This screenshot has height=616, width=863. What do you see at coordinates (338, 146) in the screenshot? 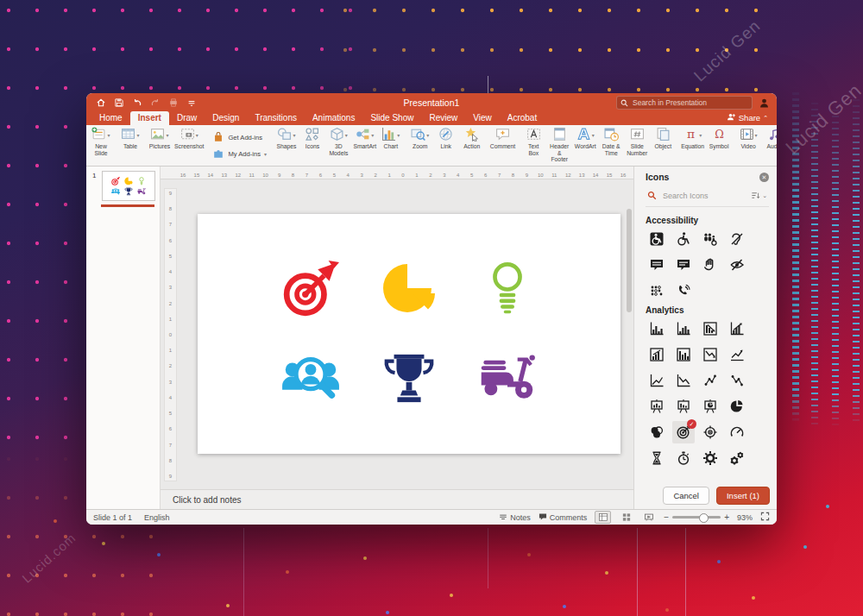
I see `ribbon-button-3d-models: ▾3D Models` at bounding box center [338, 146].